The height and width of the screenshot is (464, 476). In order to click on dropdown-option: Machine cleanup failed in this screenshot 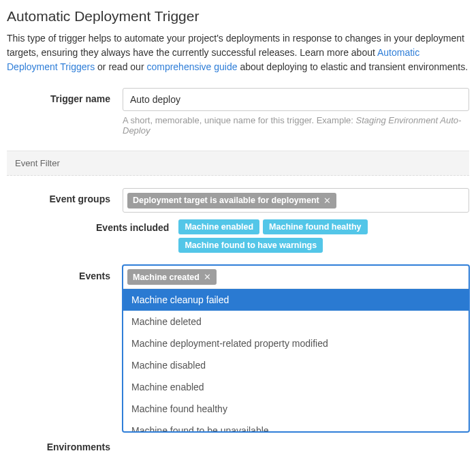, I will do `click(296, 300)`.